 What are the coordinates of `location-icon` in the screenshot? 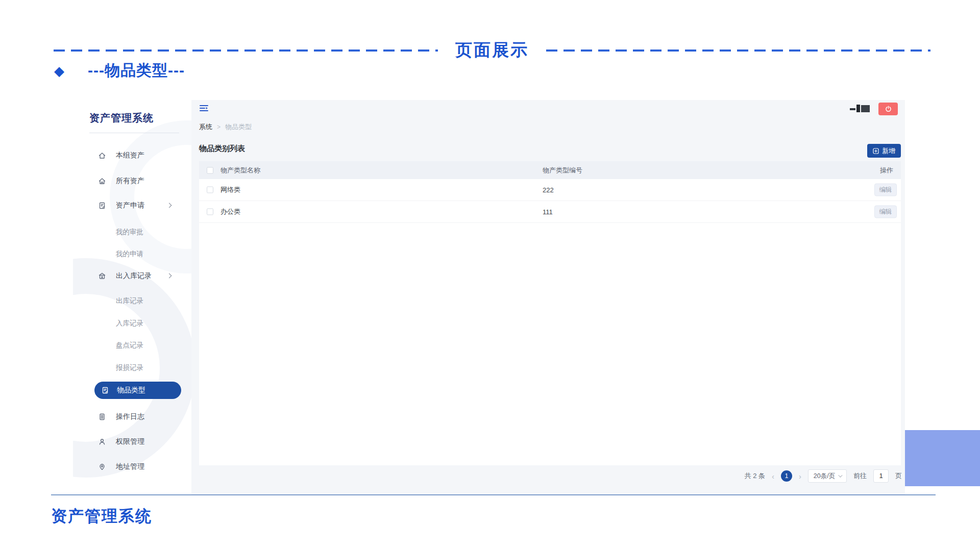 It's located at (102, 467).